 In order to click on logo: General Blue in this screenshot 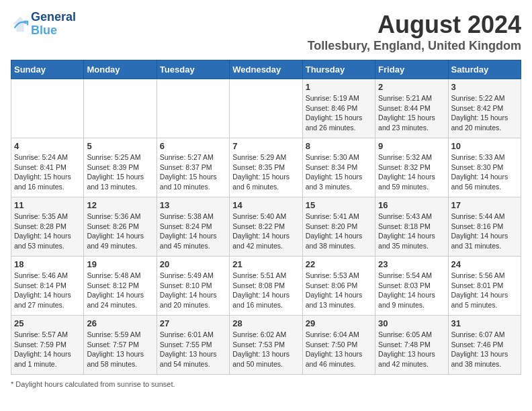, I will do `click(43, 24)`.